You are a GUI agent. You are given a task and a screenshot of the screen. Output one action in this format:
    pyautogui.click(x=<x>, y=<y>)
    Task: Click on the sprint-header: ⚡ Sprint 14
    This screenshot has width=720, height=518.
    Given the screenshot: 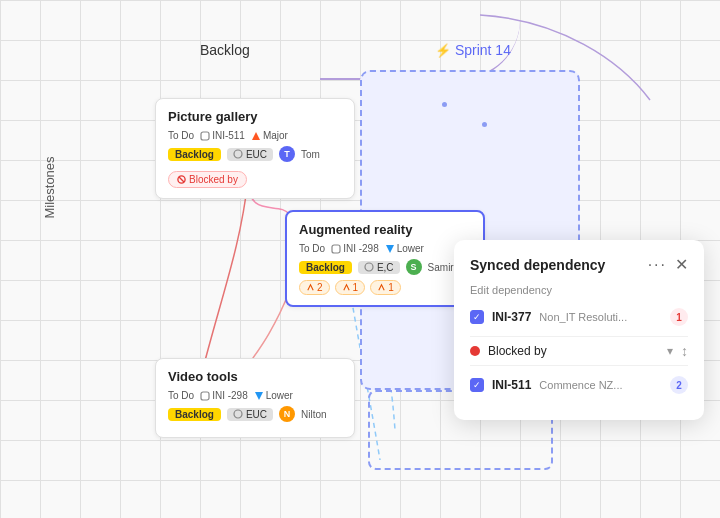 What is the action you would take?
    pyautogui.click(x=473, y=50)
    